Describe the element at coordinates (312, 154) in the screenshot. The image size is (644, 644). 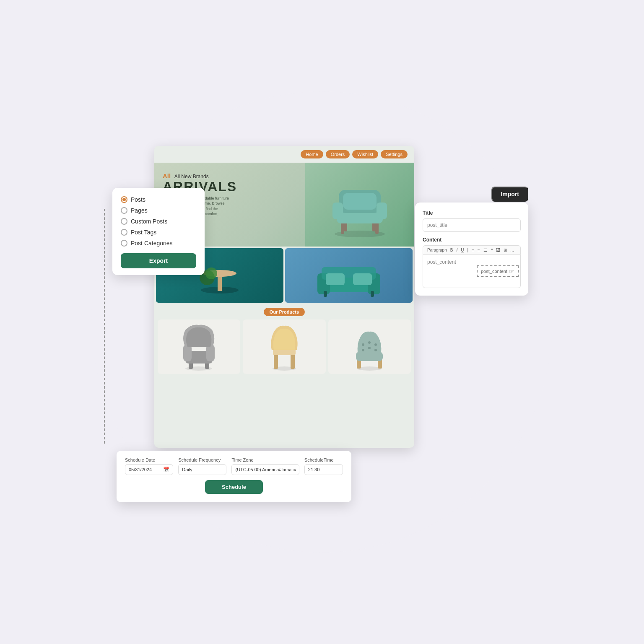
I see `nav-home: Home` at that location.